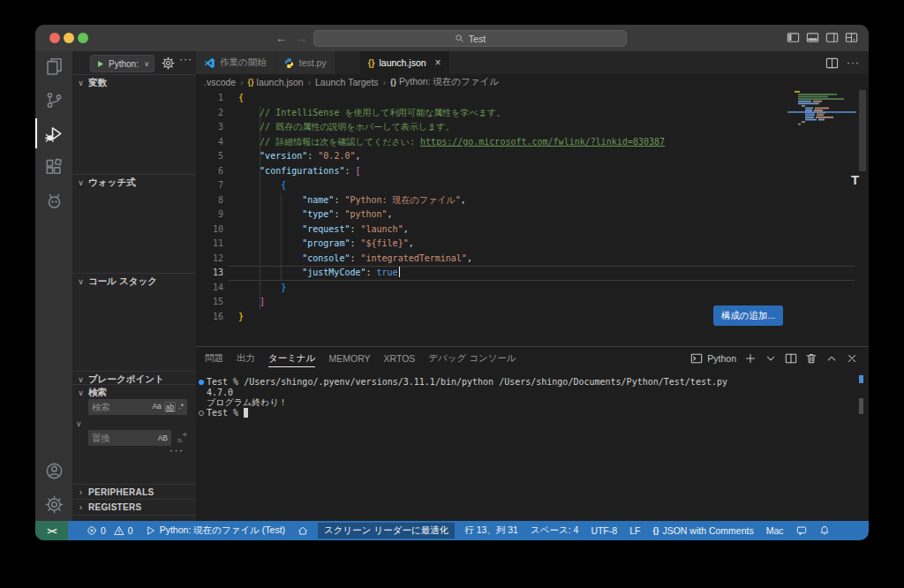 The height and width of the screenshot is (588, 904). Describe the element at coordinates (220, 82) in the screenshot. I see `breadcrumb-item-0: .vscode` at that location.